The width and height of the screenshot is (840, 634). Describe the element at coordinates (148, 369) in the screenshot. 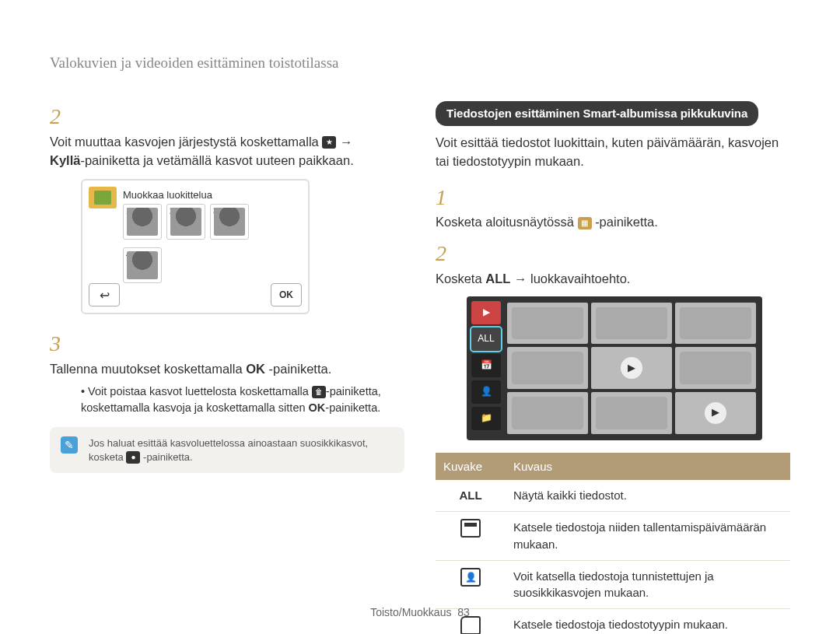

I see `step-3-prefix: Tallenna muutokset koskettamalla` at that location.